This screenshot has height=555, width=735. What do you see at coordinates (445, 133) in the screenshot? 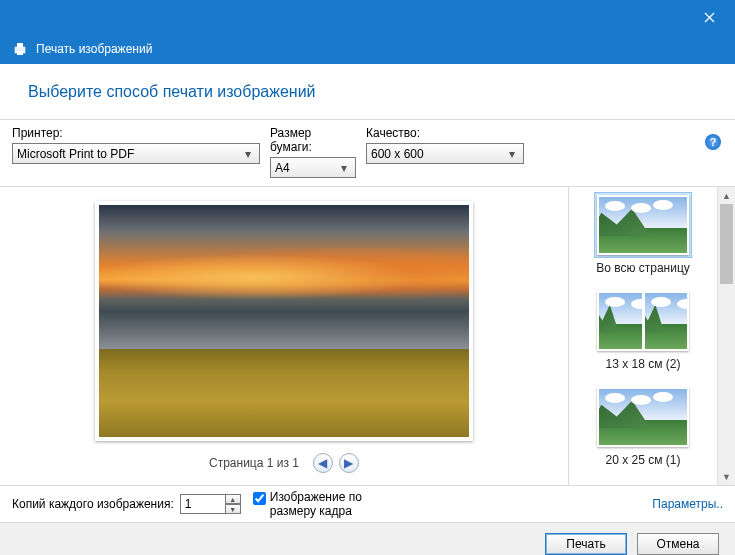
I see `quality-label: Качество:` at bounding box center [445, 133].